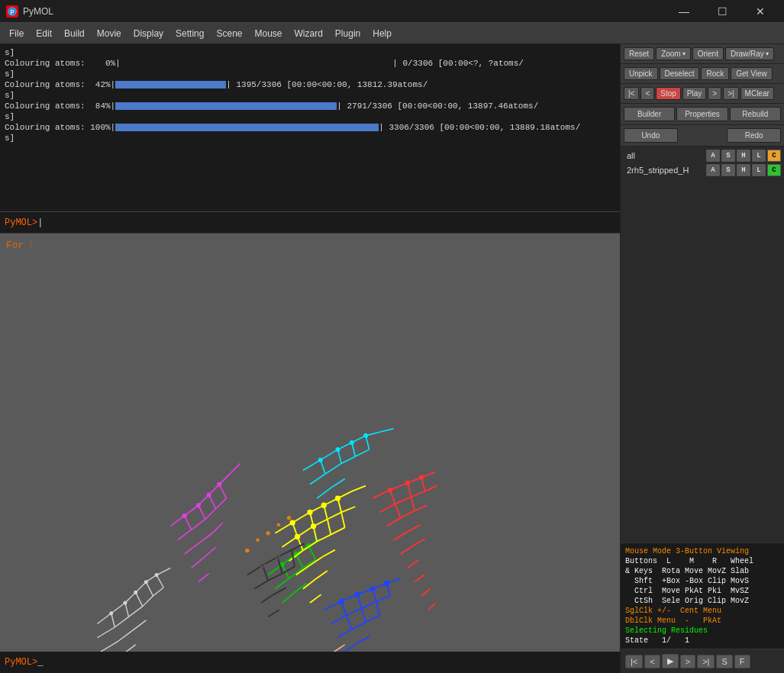 This screenshot has height=673, width=784. Describe the element at coordinates (44, 34) in the screenshot. I see `menu-edit: Edit` at that location.